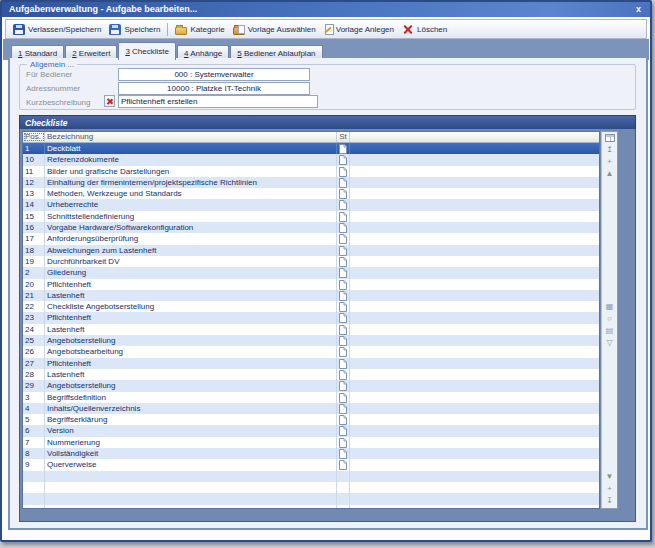 The width and height of the screenshot is (655, 548). Describe the element at coordinates (214, 74) in the screenshot. I see `fuer-bediener-field: 000 : Systemverwalter` at that location.